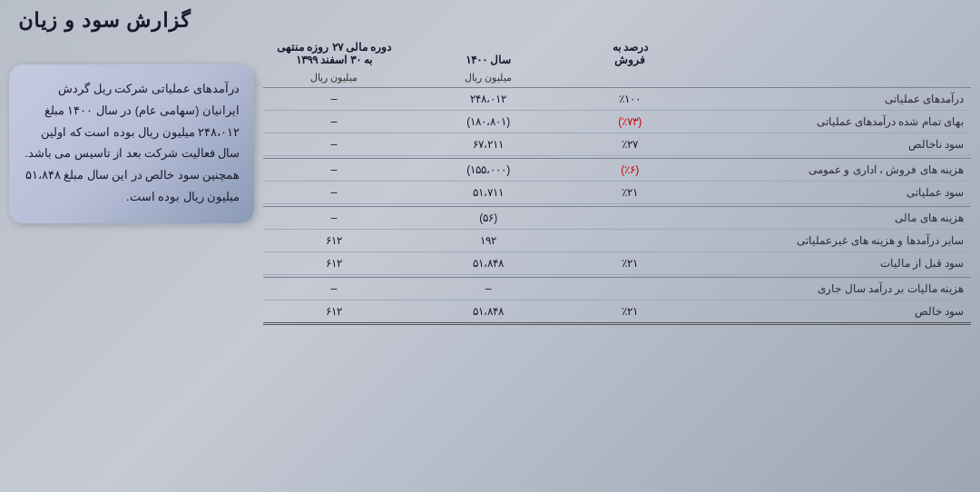  What do you see at coordinates (829, 192) in the screenshot?
I see `row-label: سود عملیاتی` at bounding box center [829, 192].